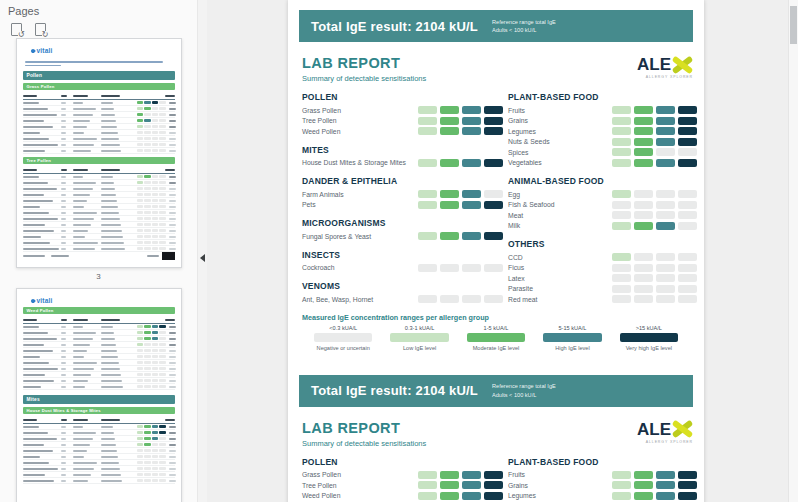  Describe the element at coordinates (343, 348) in the screenshot. I see `legend-caption: Negative or uncertain` at that location.